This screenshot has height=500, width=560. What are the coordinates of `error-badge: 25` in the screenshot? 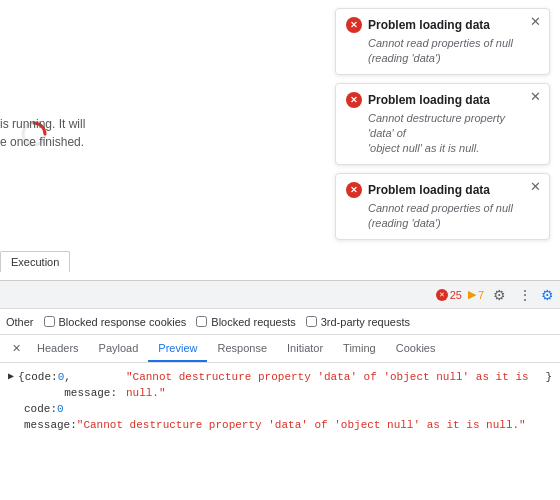 It's located at (449, 295).